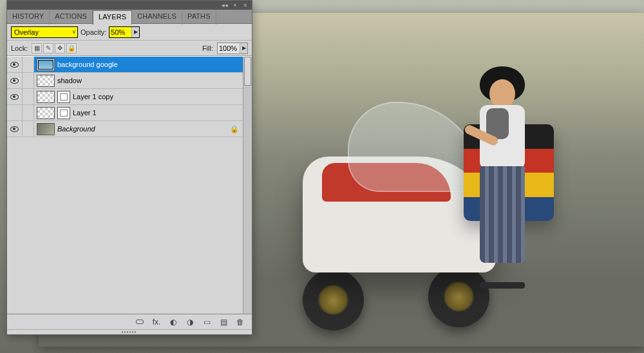  I want to click on panel-collapse-icon: ◂◂, so click(225, 5).